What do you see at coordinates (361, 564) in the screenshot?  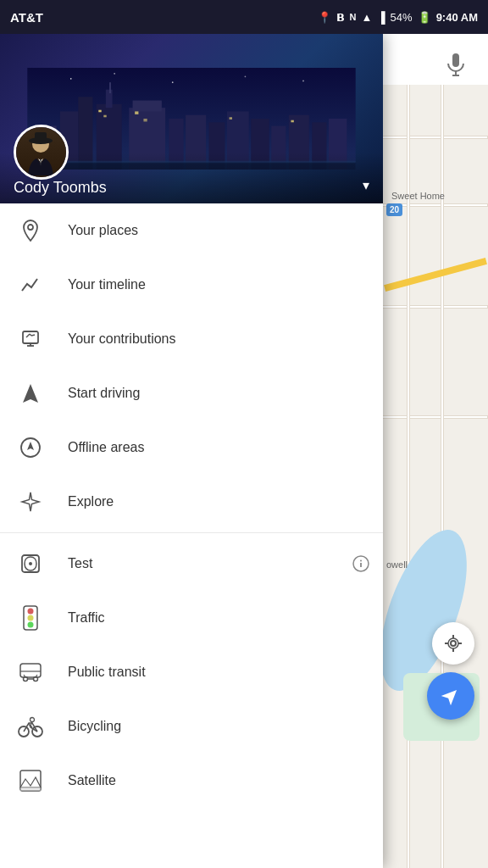 I see `info-icon` at bounding box center [361, 564].